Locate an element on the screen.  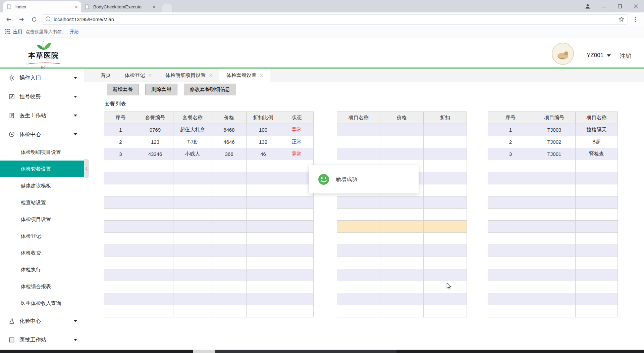
sidebar-group-3: 体检中心 is located at coordinates (42, 134).